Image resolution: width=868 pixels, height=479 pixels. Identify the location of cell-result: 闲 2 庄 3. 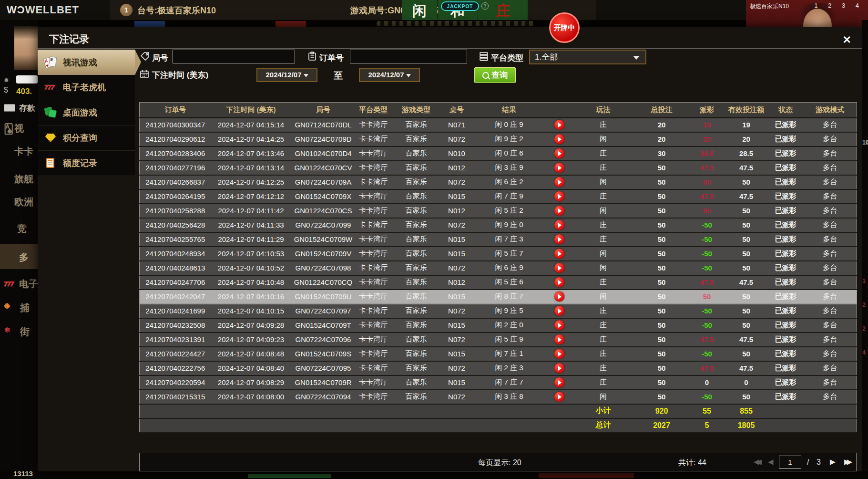
(509, 368).